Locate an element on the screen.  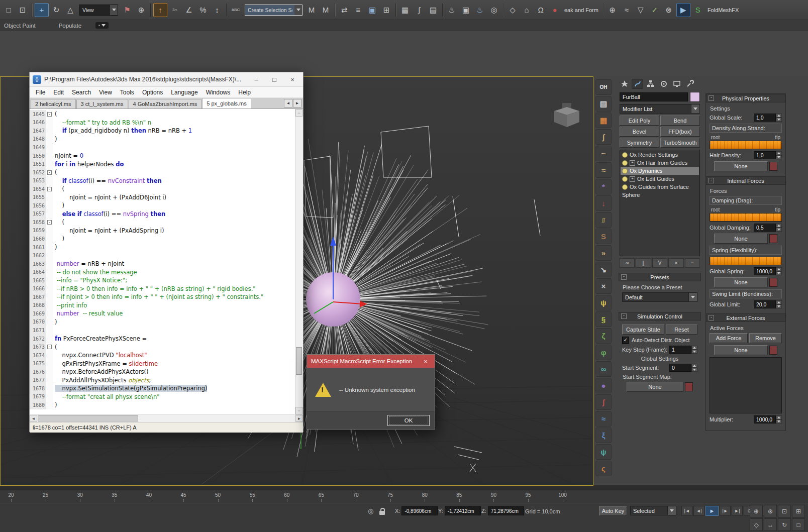
tab-modify is located at coordinates (637, 84).